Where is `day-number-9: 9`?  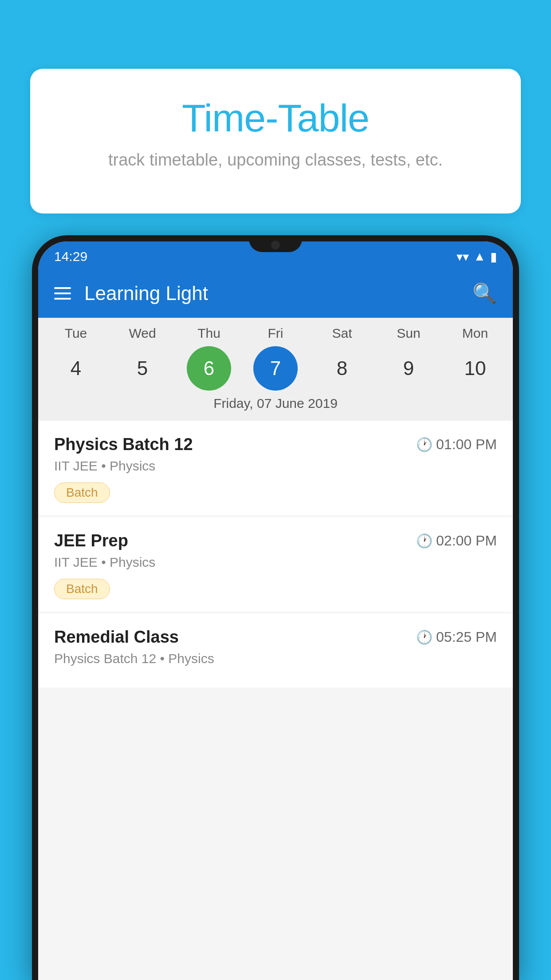
day-number-9: 9 is located at coordinates (409, 368).